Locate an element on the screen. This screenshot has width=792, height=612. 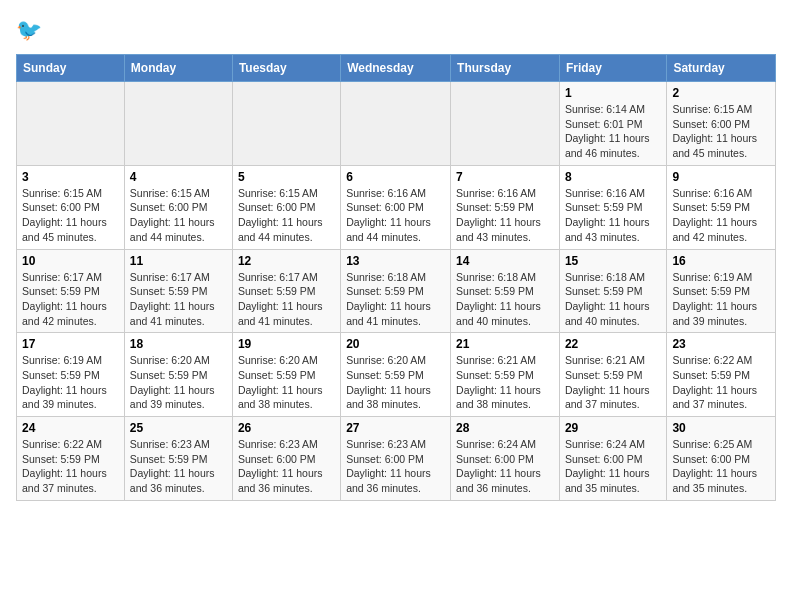
day-info: Sunrise: 6:23 AM Sunset: 5:59 PM Dayligh… is located at coordinates (178, 466).